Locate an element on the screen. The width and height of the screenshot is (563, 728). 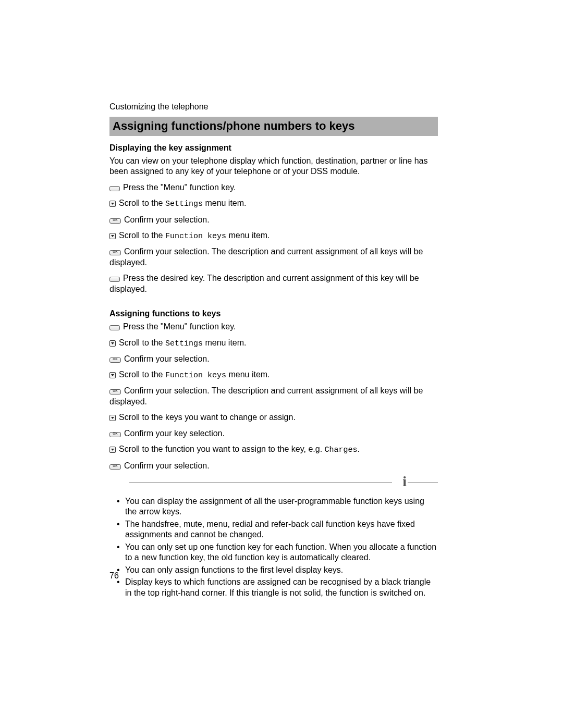
note-item: You can display the assignment of all th… is located at coordinates (278, 507).